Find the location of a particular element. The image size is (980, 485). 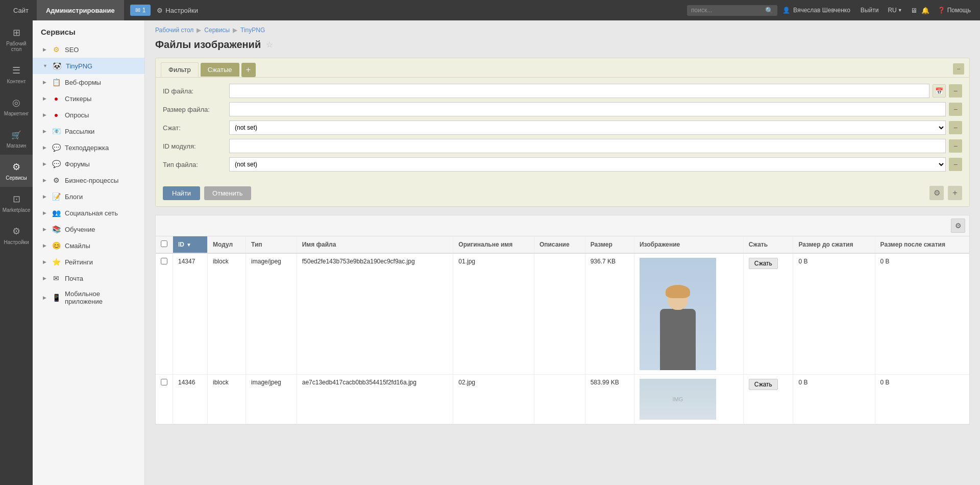

stickers-icon: ● is located at coordinates (56, 99).